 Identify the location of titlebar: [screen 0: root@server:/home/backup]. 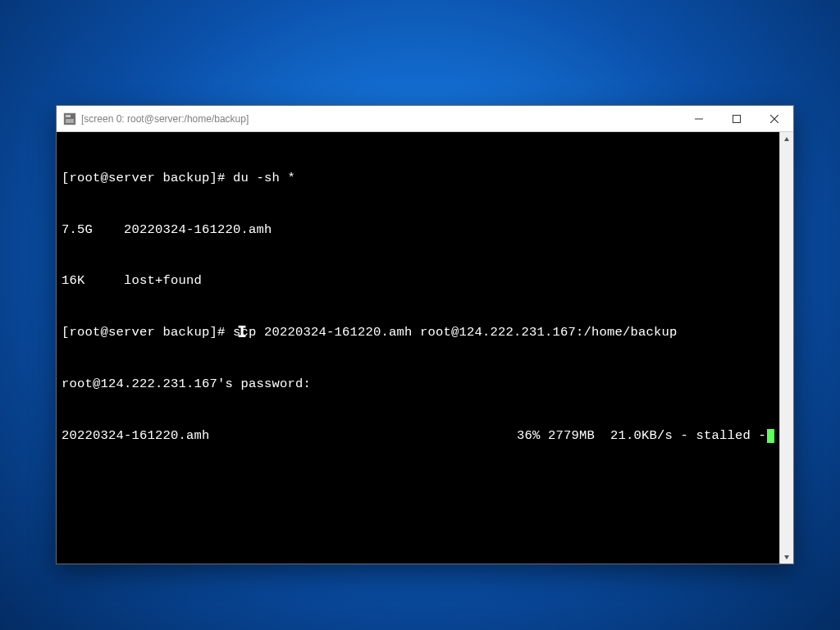
(425, 119).